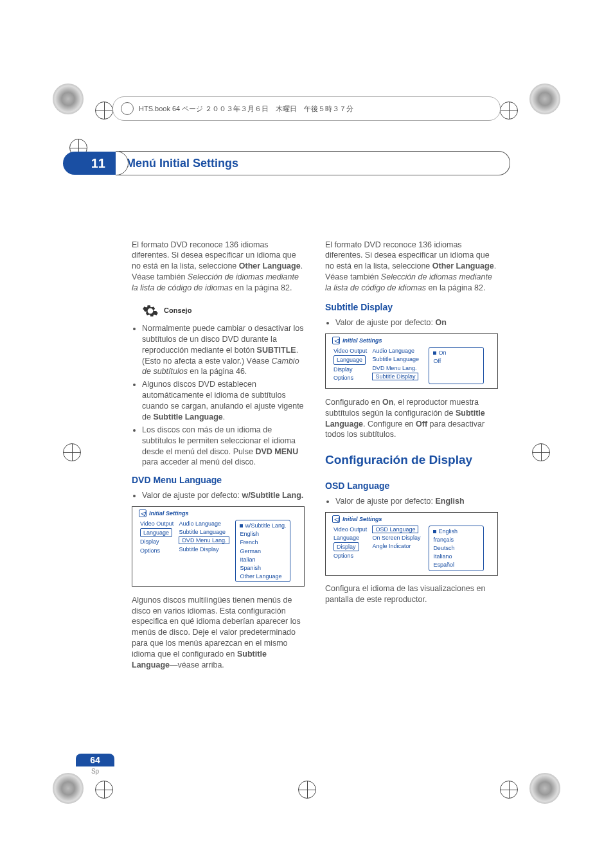 The image size is (613, 868). Describe the element at coordinates (278, 452) in the screenshot. I see `text-bold: DVD MENU` at that location.